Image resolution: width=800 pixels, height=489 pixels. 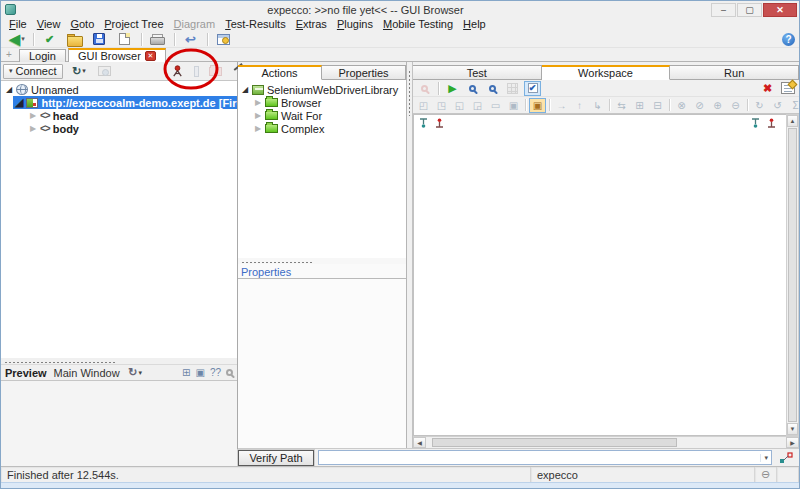 What do you see at coordinates (178, 72) in the screenshot?
I see `record-button` at bounding box center [178, 72].